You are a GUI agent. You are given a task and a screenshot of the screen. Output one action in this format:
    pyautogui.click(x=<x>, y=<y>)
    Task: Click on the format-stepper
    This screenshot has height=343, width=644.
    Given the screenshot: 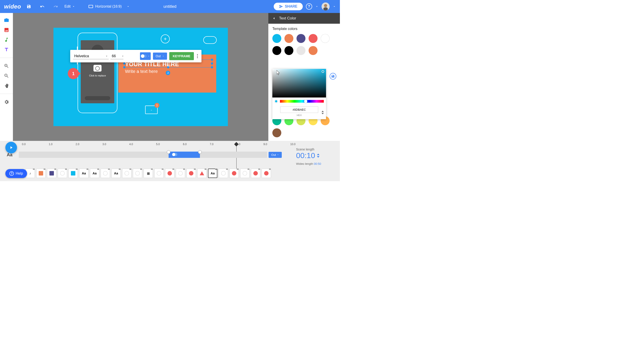 What is the action you would take?
    pyautogui.click(x=322, y=112)
    